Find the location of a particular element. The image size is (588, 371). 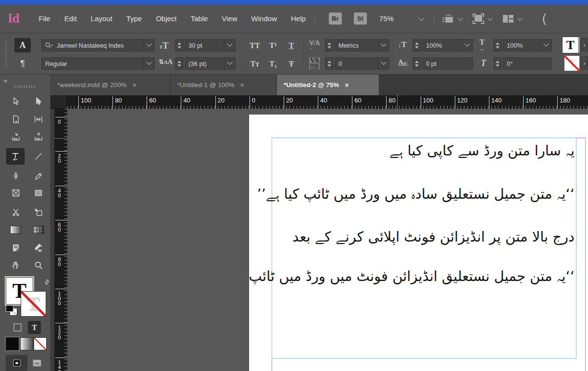

subscript-button: T₁ is located at coordinates (273, 64).